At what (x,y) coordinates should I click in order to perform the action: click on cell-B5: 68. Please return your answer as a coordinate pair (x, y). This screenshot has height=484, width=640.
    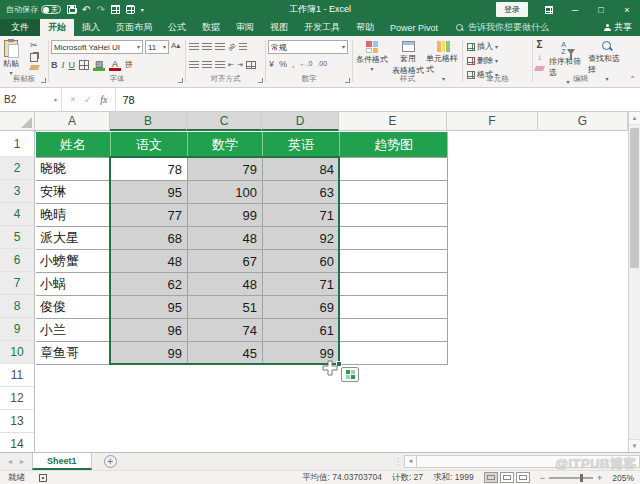
    Looking at the image, I should click on (150, 238).